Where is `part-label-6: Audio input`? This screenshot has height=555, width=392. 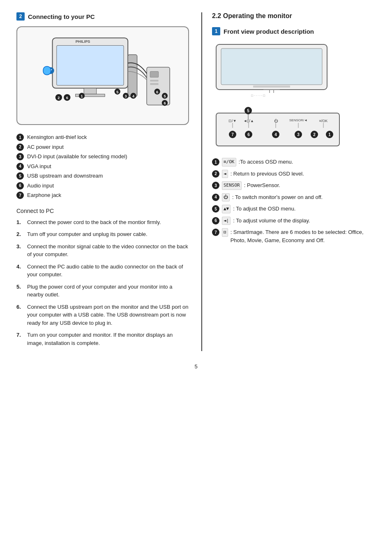 part-label-6: Audio input is located at coordinates (40, 186).